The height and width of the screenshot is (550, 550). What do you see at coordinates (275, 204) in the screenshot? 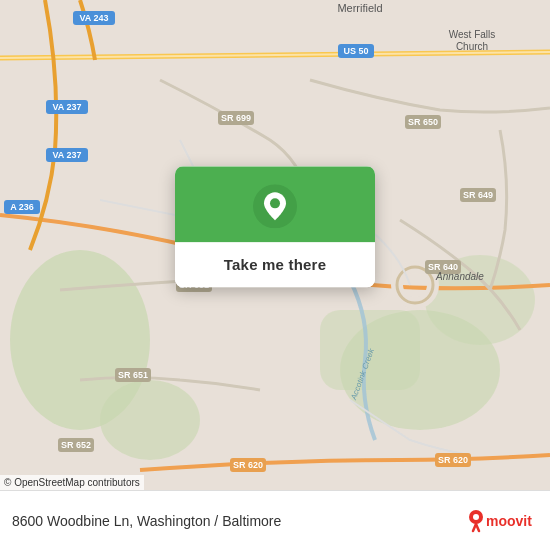
I see `popup-green-header` at bounding box center [275, 204].